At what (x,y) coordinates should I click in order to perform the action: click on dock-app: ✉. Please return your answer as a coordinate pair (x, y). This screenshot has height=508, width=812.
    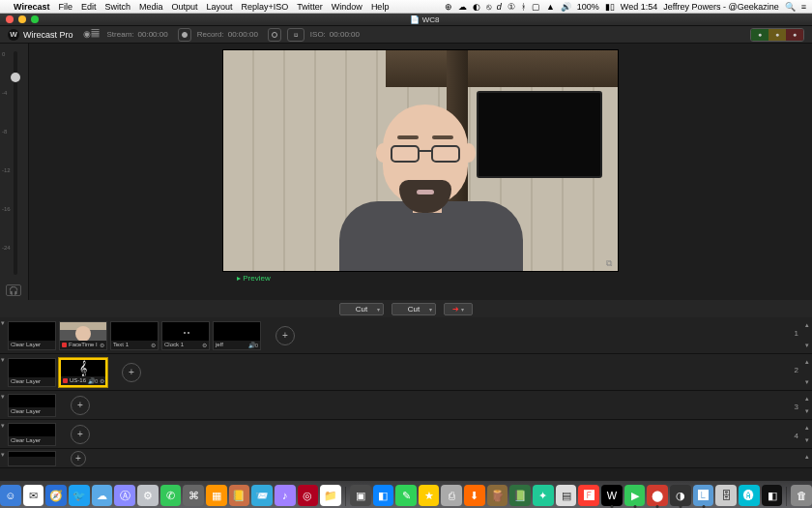
    Looking at the image, I should click on (34, 495).